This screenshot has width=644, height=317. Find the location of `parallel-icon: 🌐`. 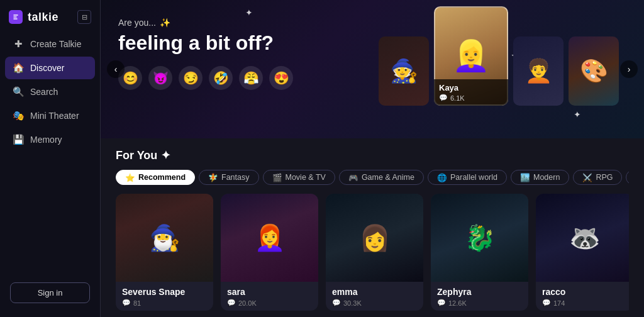

parallel-icon: 🌐 is located at coordinates (442, 177).